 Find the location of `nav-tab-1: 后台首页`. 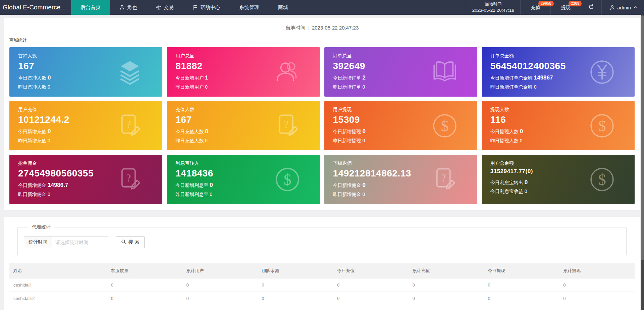

nav-tab-1: 后台首页 is located at coordinates (91, 7).